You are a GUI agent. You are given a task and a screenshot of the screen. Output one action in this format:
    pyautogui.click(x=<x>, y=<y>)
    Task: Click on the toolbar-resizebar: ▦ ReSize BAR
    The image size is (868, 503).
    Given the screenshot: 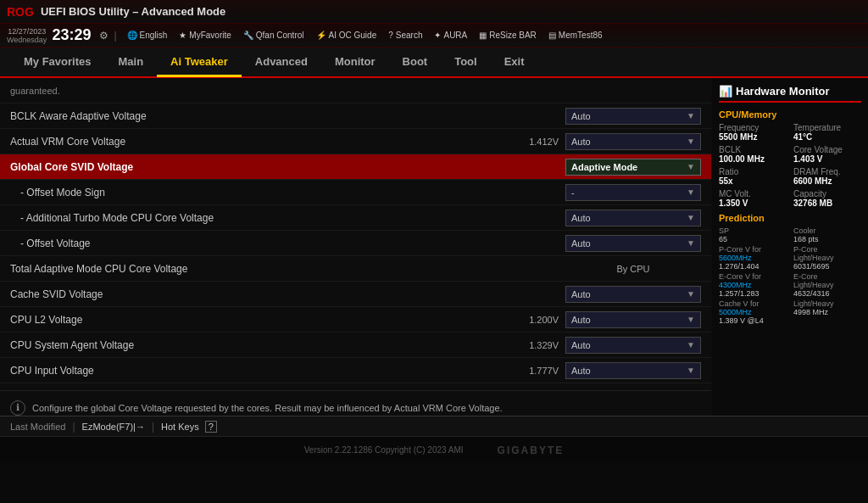 What is the action you would take?
    pyautogui.click(x=508, y=36)
    